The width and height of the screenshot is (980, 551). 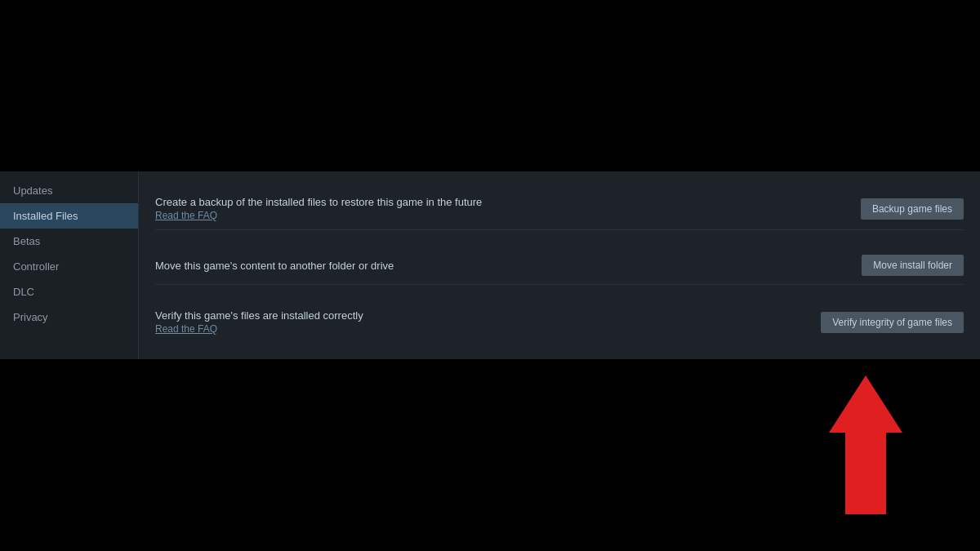 I want to click on action-btn-verify: Verify integrity of game files, so click(x=892, y=322).